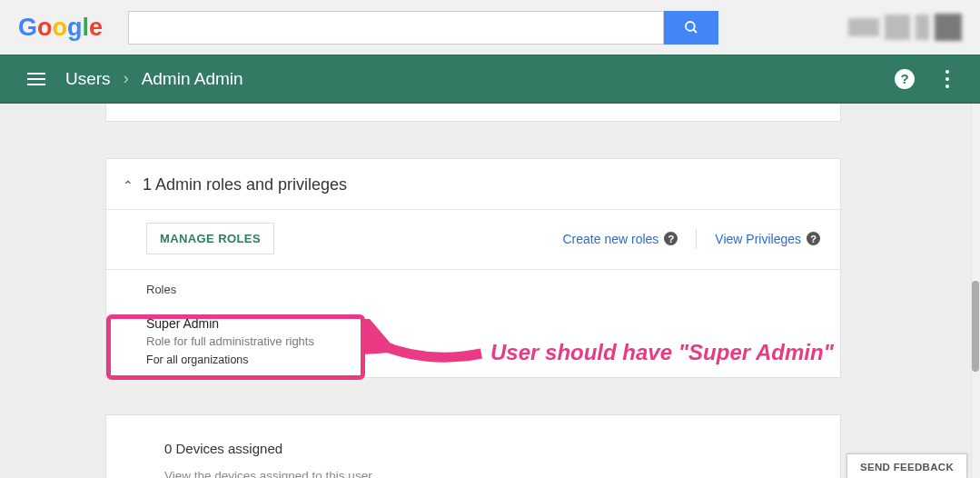 The image size is (980, 478). I want to click on chevron-up-icon: ⌃, so click(128, 185).